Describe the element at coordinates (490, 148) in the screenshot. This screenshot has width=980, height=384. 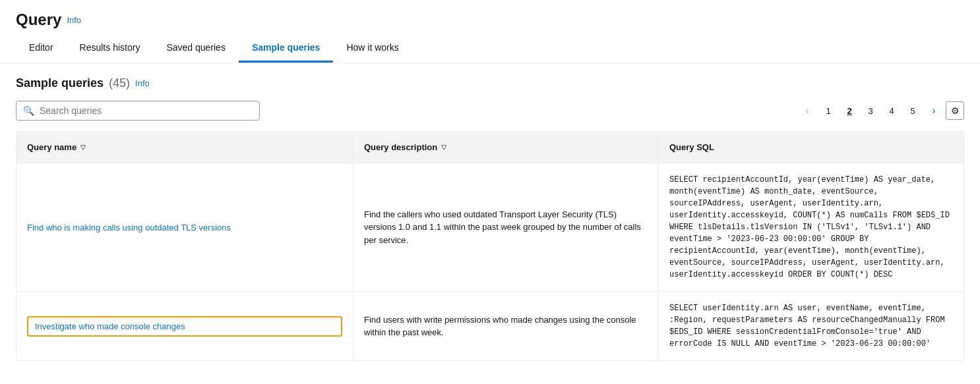
I see `table-header: Query name ▽ Query description ▽ Query S…` at that location.